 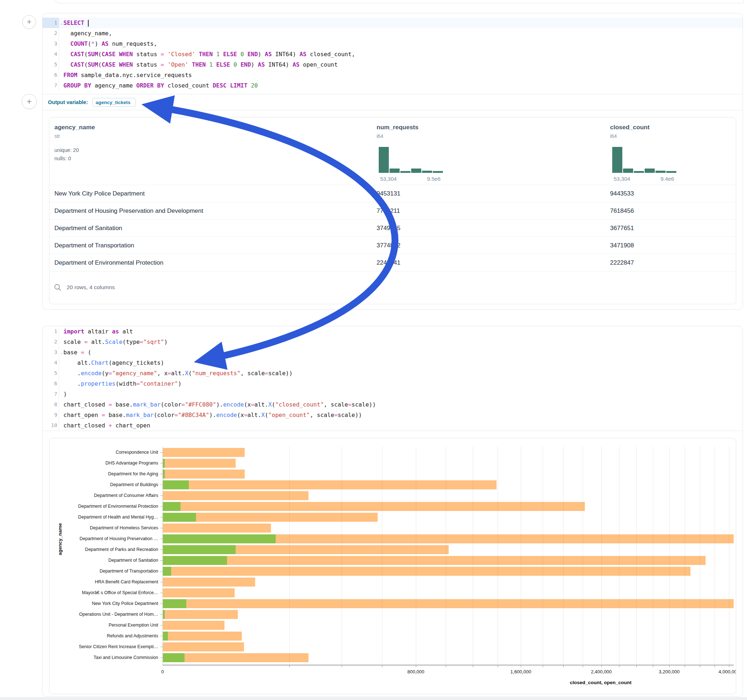 I want to click on column-header-num_requests: num_requests, so click(x=398, y=128).